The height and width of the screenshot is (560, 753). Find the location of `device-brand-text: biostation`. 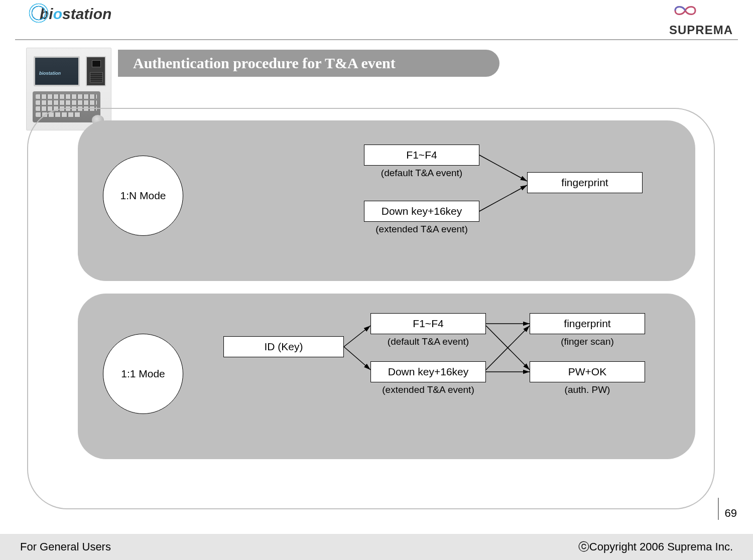

device-brand-text: biostation is located at coordinates (50, 73).